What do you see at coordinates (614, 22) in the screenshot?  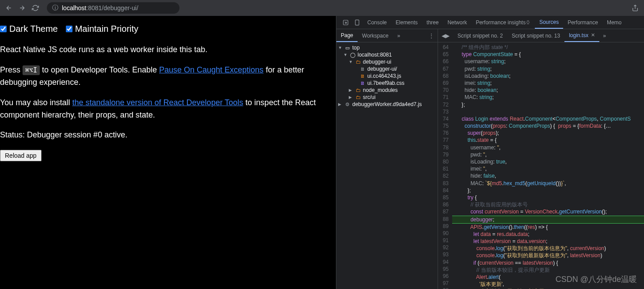 I see `tab-memory: Memo` at bounding box center [614, 22].